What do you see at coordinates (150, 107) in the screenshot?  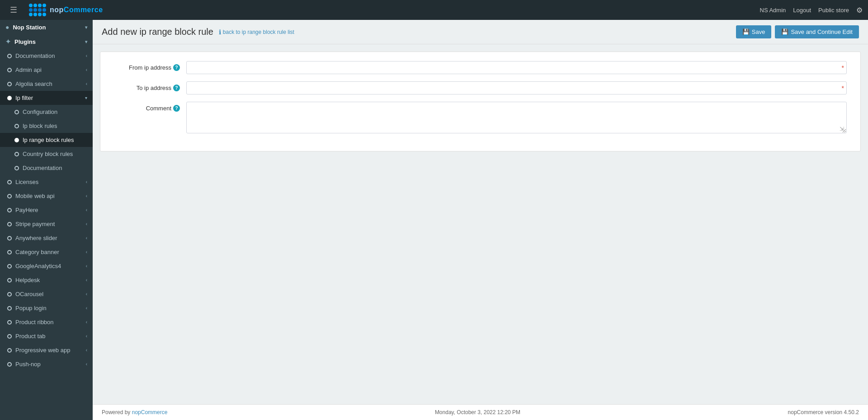 I see `comment-label: Comment ?` at bounding box center [150, 107].